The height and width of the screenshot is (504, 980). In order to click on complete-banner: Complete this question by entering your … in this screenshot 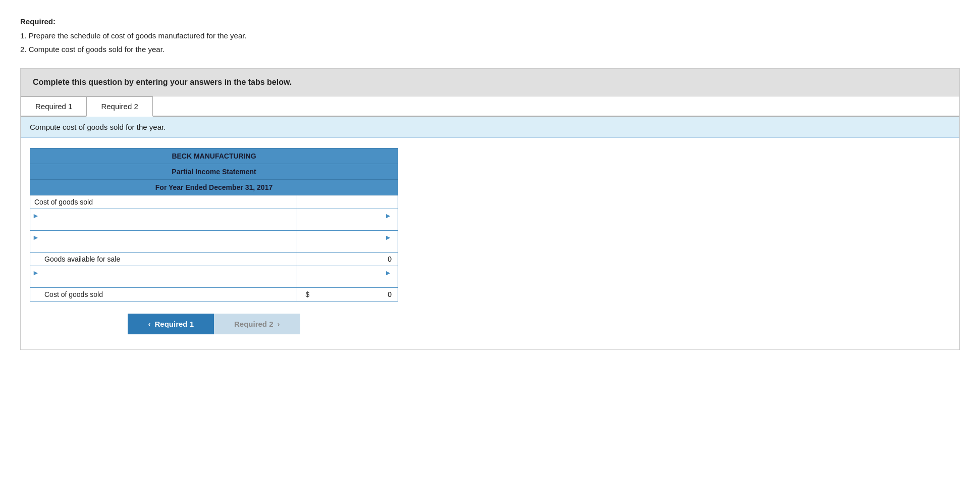, I will do `click(490, 82)`.